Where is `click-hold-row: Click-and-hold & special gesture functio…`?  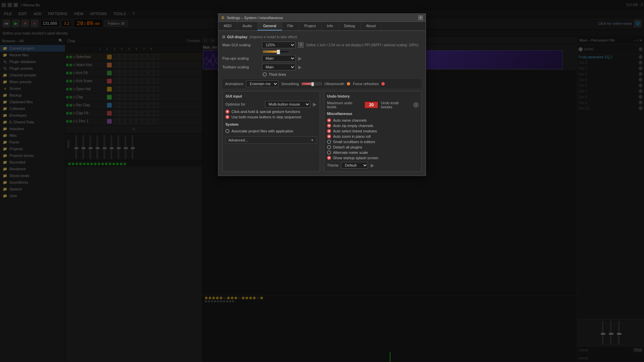 click-hold-row: Click-and-hold & special gesture functio… is located at coordinates (271, 112).